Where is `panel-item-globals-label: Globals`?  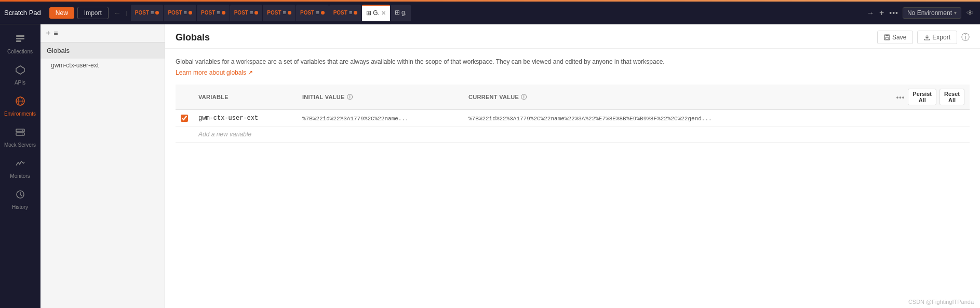
panel-item-globals-label: Globals is located at coordinates (58, 51).